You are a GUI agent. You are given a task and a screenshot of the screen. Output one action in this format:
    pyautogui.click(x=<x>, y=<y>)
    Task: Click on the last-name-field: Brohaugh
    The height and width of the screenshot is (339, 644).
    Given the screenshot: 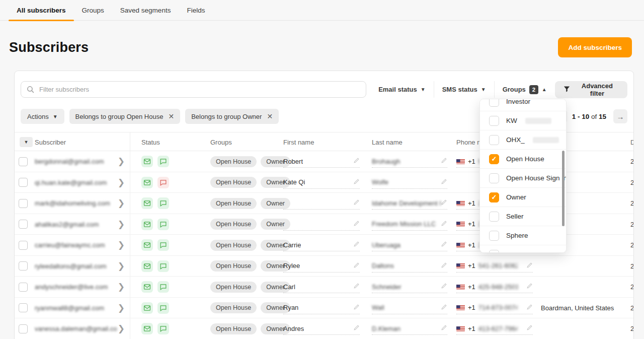 What is the action you would take?
    pyautogui.click(x=410, y=162)
    